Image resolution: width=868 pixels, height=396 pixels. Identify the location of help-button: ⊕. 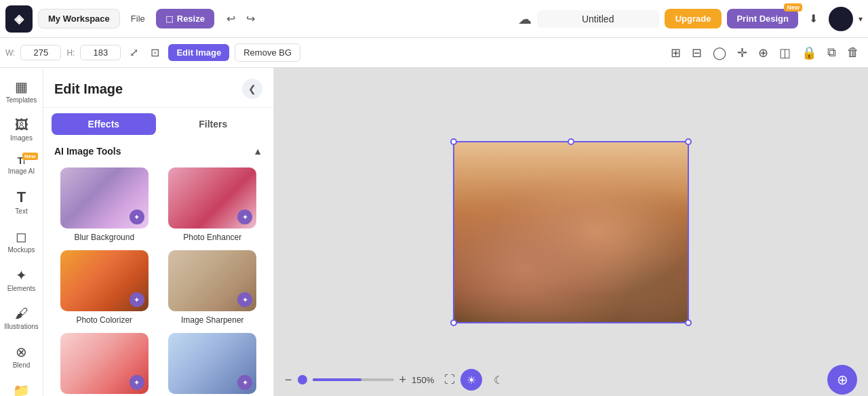
(842, 380).